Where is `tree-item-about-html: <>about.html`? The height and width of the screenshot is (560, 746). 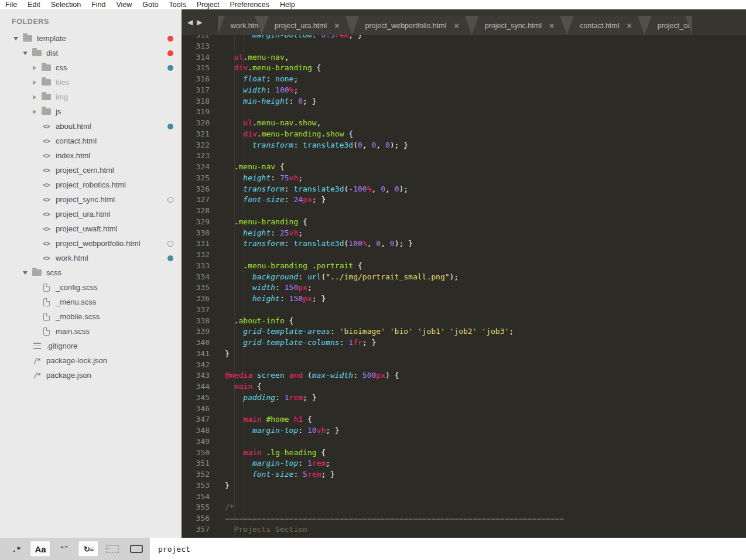 tree-item-about-html: <>about.html is located at coordinates (91, 127).